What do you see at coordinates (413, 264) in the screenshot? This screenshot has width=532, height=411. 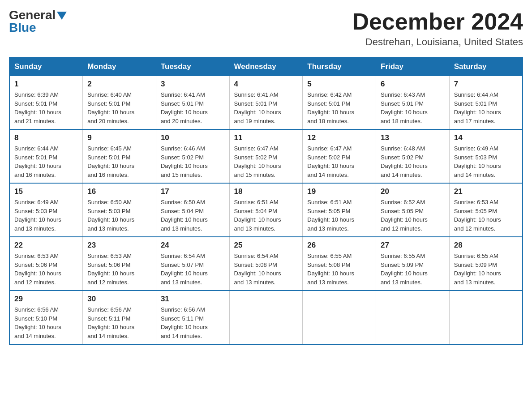 I see `calendar-cell: 27 Sunrise: 6:55 AM Sunset: 5:09 PM Dayl…` at bounding box center [413, 264].